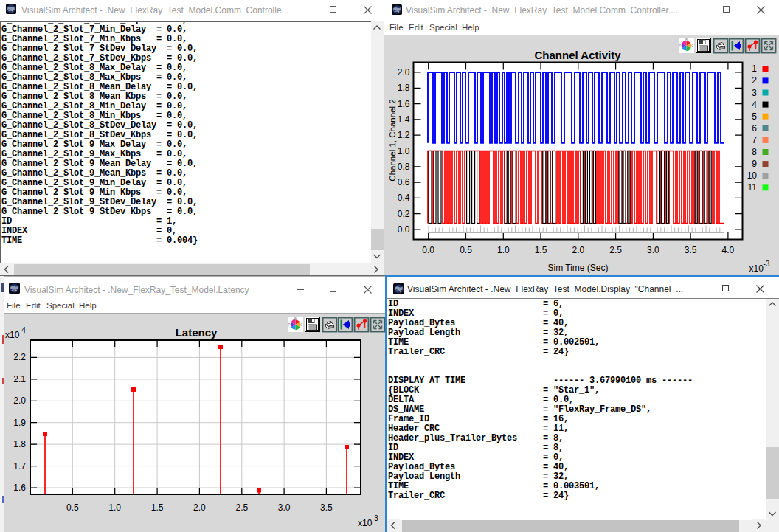 The image size is (779, 532). What do you see at coordinates (578, 268) in the screenshot?
I see `svg-text: Sim Time (Sec)` at bounding box center [578, 268].